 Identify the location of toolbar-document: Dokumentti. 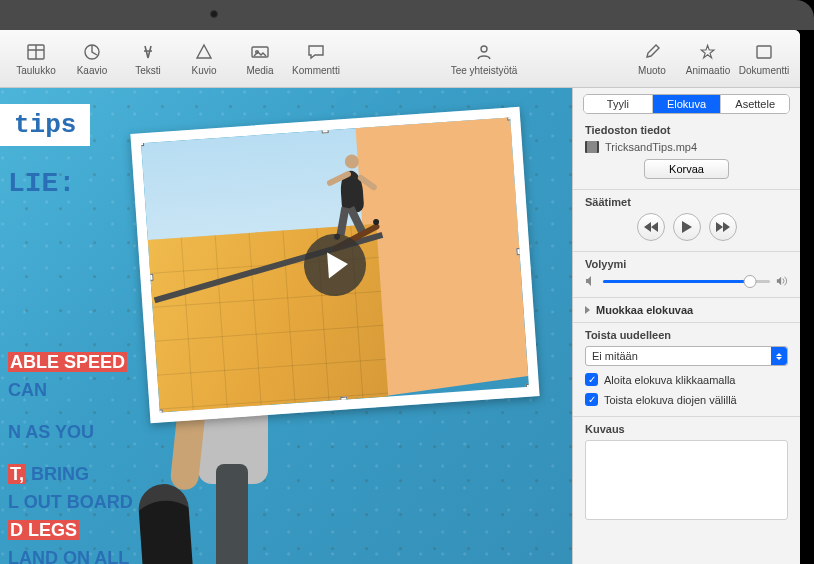
(764, 59).